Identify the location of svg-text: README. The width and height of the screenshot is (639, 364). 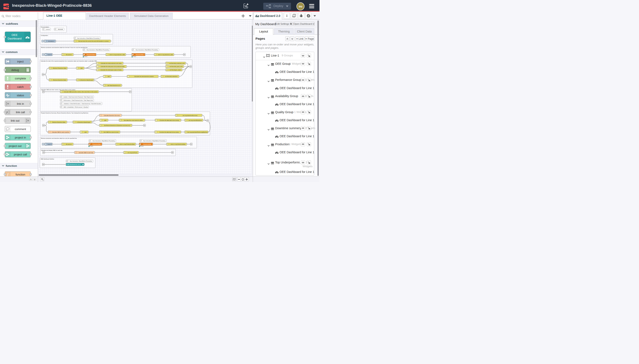
(61, 29).